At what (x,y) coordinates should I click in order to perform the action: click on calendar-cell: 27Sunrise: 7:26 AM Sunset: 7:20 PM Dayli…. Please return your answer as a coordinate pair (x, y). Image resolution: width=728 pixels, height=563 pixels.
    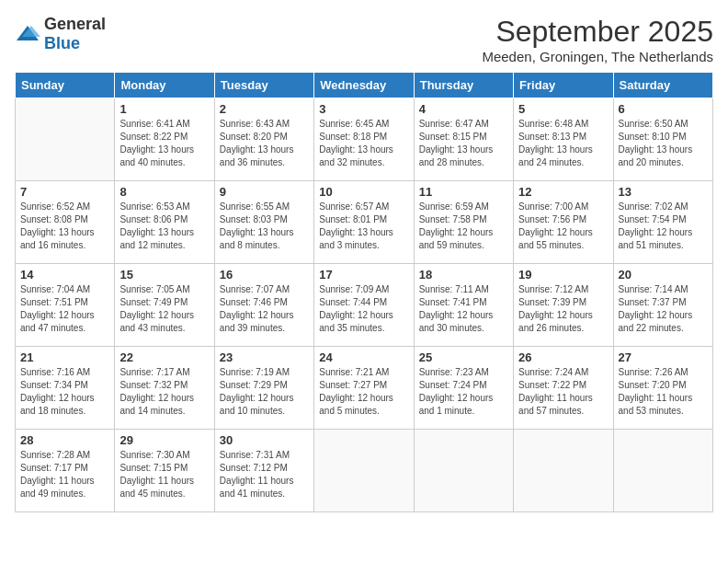
    Looking at the image, I should click on (663, 388).